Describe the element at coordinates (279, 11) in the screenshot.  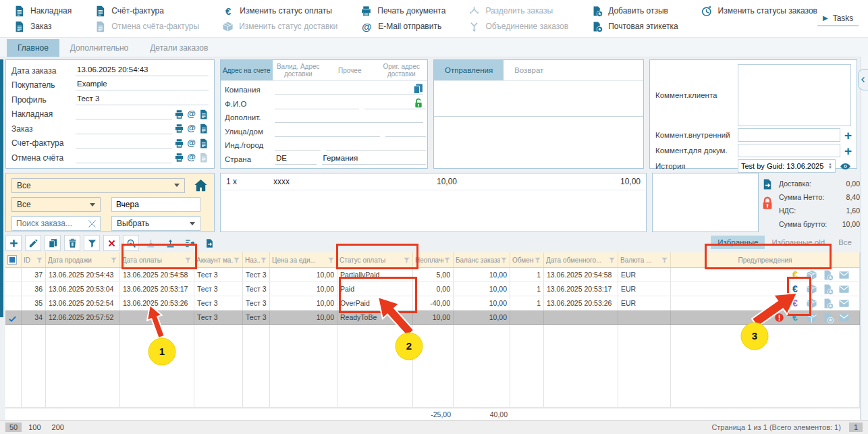
I see `toolbar-item: €Изменить статус оплаты` at that location.